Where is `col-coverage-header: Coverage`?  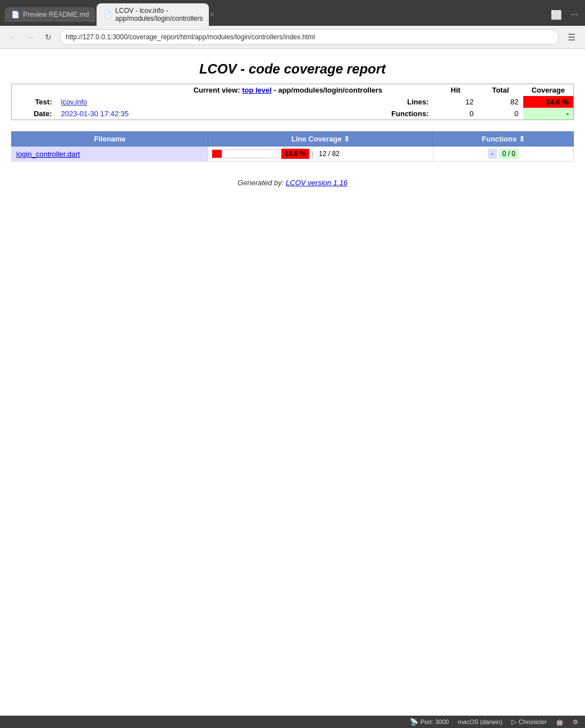 col-coverage-header: Coverage is located at coordinates (549, 90).